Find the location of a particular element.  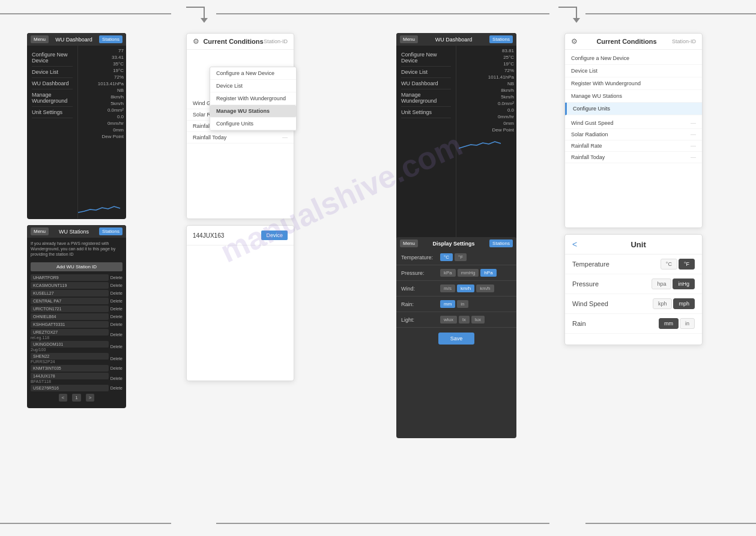

station-row-9: SHEN22 FURRS2P24 Delete is located at coordinates (77, 358).